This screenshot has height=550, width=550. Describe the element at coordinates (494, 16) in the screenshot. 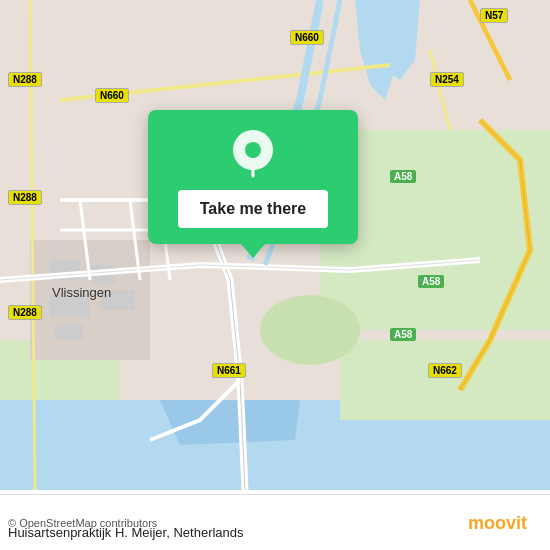

I see `road-label-n57: N57` at that location.